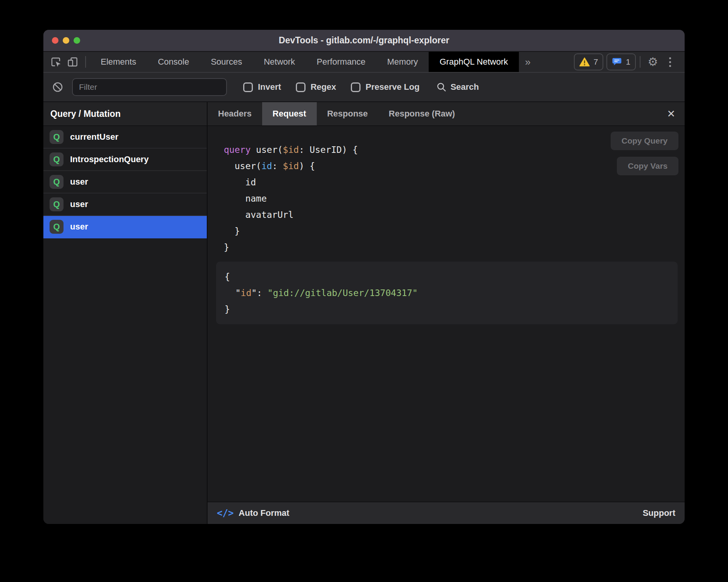  I want to click on devtools-tab-console: Console, so click(173, 62).